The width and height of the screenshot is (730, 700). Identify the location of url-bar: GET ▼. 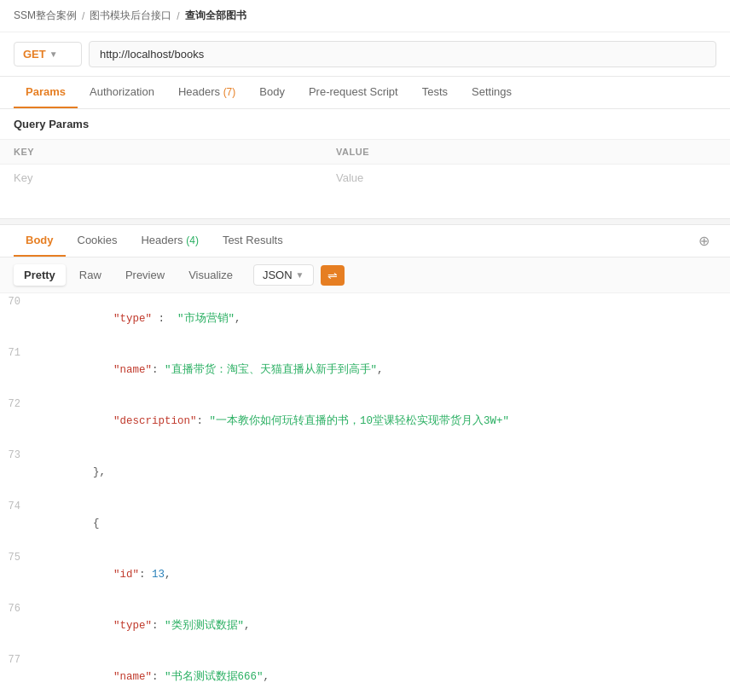
(365, 55).